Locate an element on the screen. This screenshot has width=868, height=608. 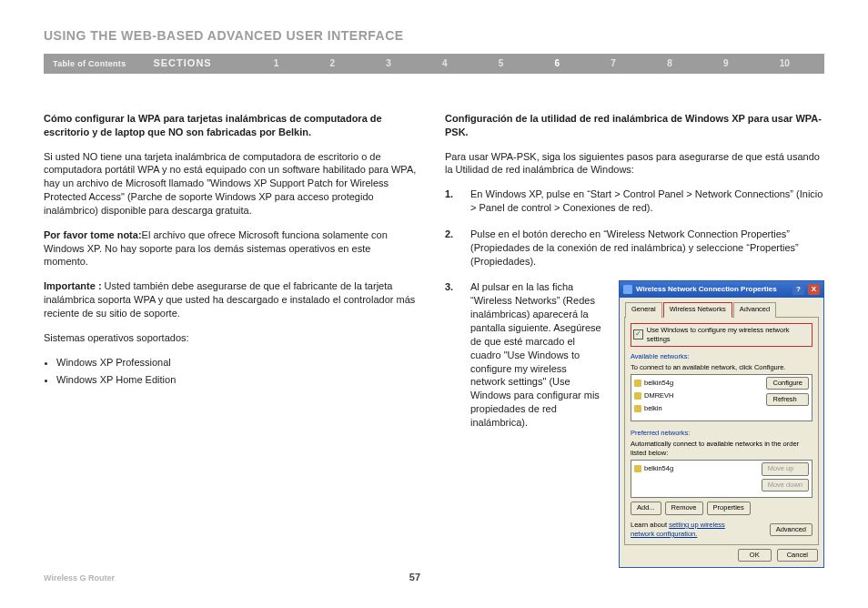
right-heading: Configuración de la utilidad de red inal… is located at coordinates (635, 126).